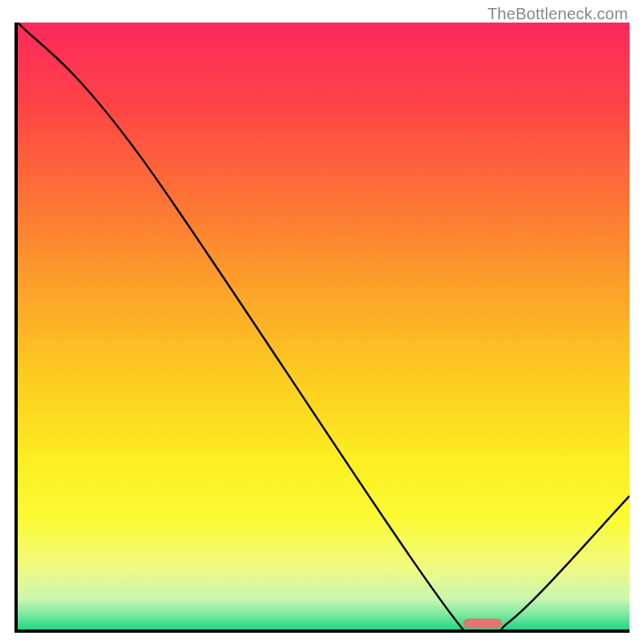 The width and height of the screenshot is (644, 644). What do you see at coordinates (483, 623) in the screenshot?
I see `optimum-marker` at bounding box center [483, 623].